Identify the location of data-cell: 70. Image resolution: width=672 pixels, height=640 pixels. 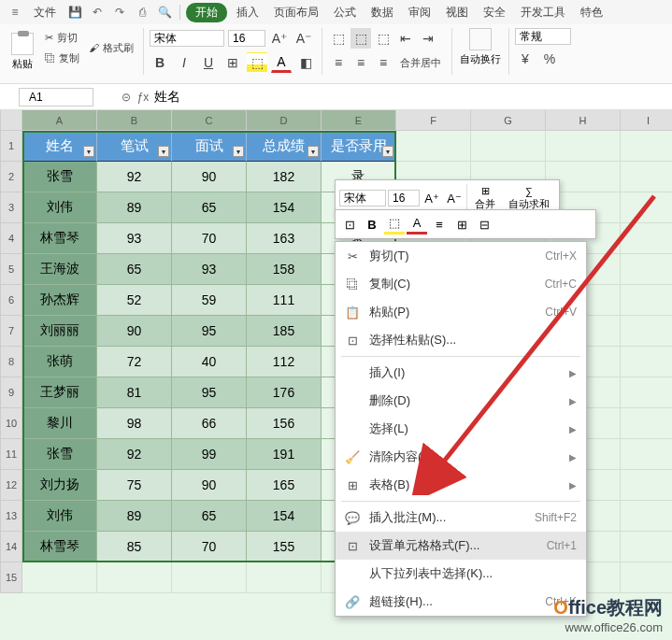
(209, 239).